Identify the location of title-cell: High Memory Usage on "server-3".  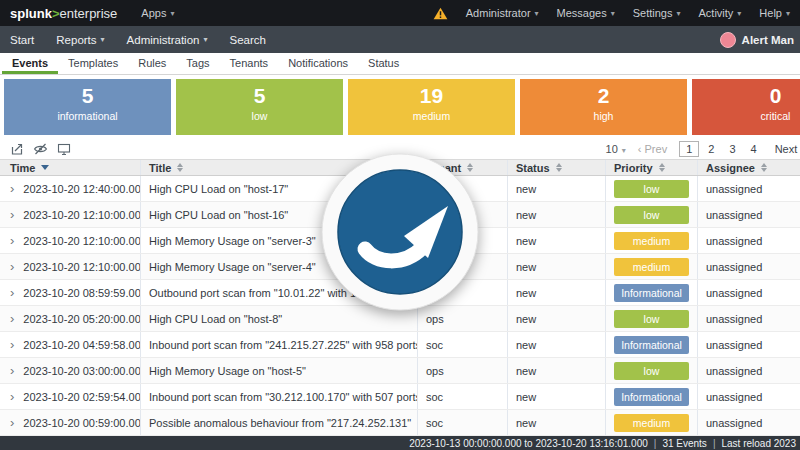
(278, 240).